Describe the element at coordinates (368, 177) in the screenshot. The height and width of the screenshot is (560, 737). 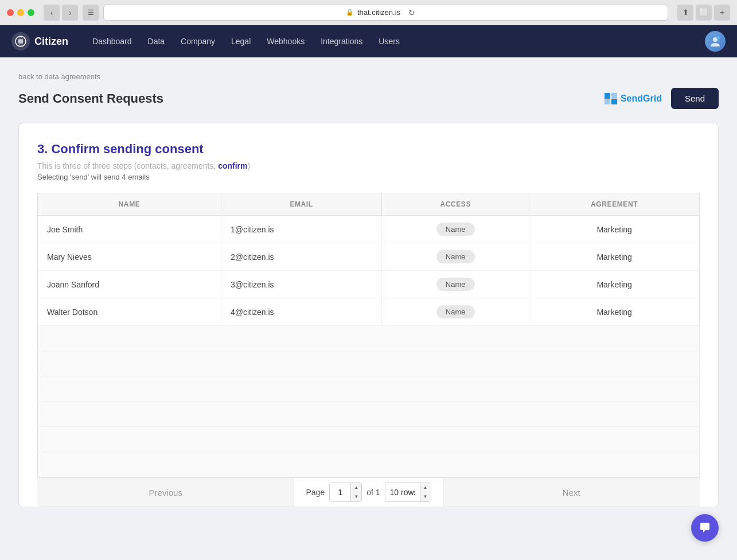
I see `step-info: Selecting 'send' will send 4 emails` at that location.